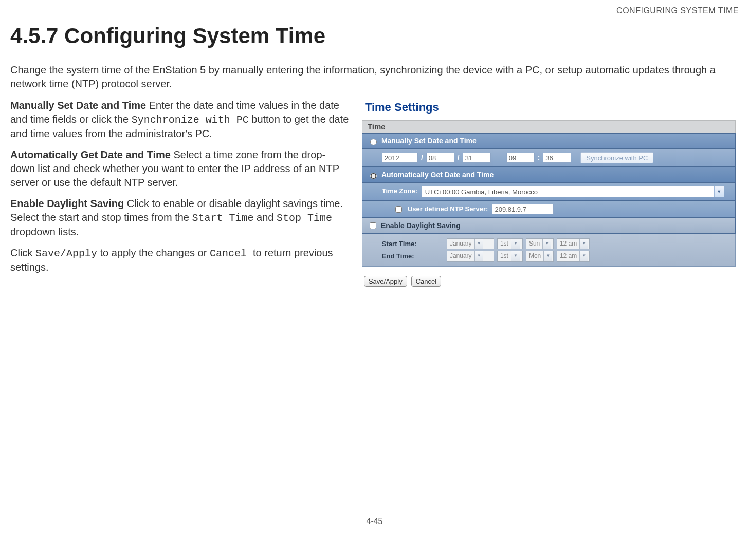 This screenshot has height=560, width=749. Describe the element at coordinates (66, 254) in the screenshot. I see `code-save-apply: Save/Apply` at that location.